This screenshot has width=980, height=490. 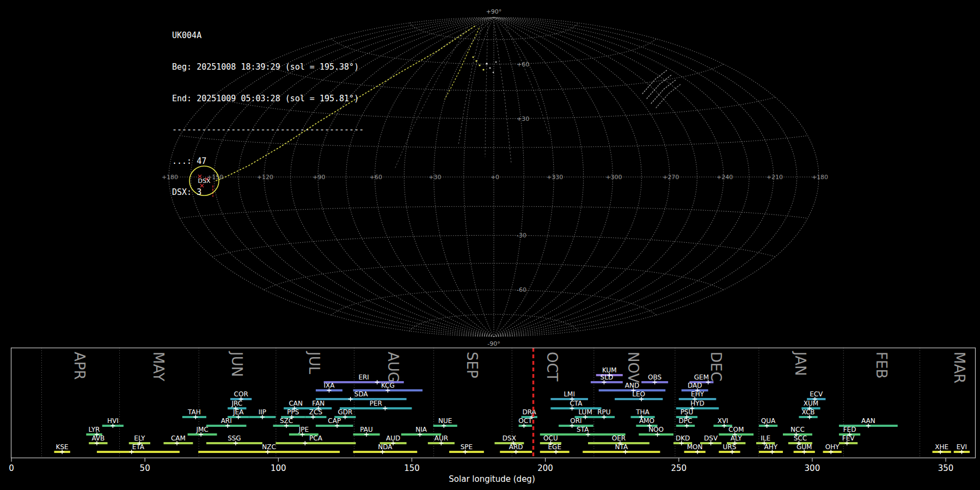 I want to click on shower-label-mon: MON, so click(x=695, y=447).